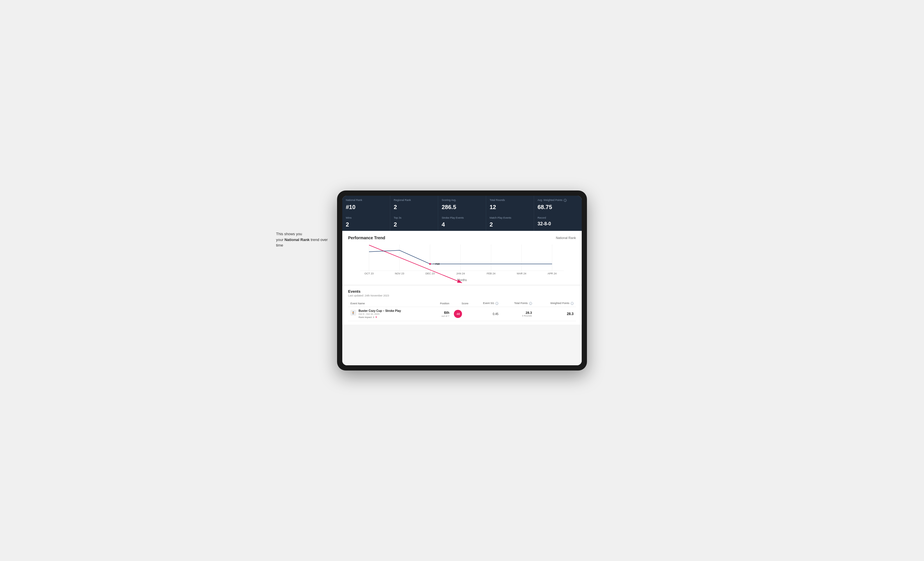 Image resolution: width=924 pixels, height=561 pixels. What do you see at coordinates (565, 200) in the screenshot?
I see `info-icon-weighted: i` at bounding box center [565, 200].